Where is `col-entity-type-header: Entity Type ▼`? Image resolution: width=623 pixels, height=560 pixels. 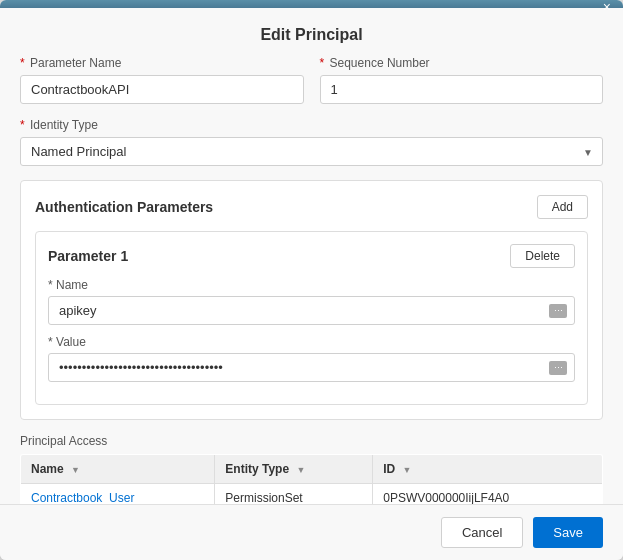 col-entity-type-header: Entity Type ▼ is located at coordinates (294, 470).